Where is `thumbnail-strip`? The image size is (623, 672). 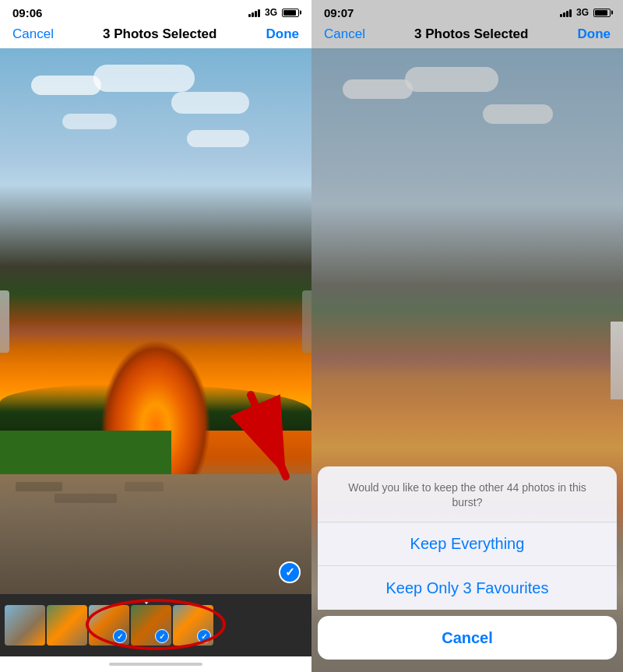 thumbnail-strip is located at coordinates (156, 625).